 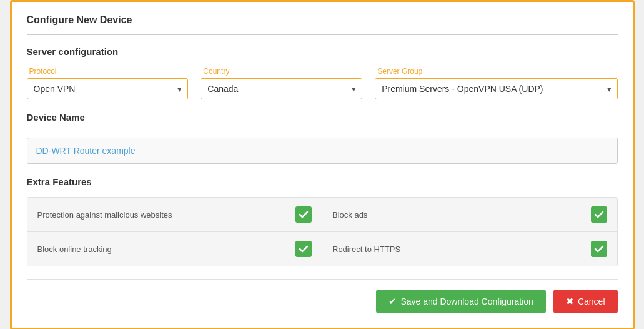 I want to click on server-group-field: Server Group Premium Servers - OpenVPN U…, so click(x=496, y=83).